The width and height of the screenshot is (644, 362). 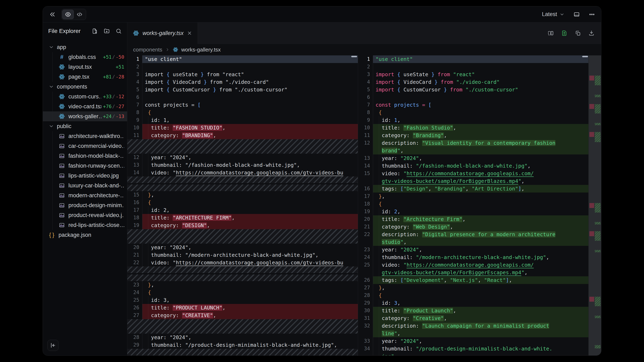 What do you see at coordinates (52, 14) in the screenshot?
I see `collapse-sidebar-icon` at bounding box center [52, 14].